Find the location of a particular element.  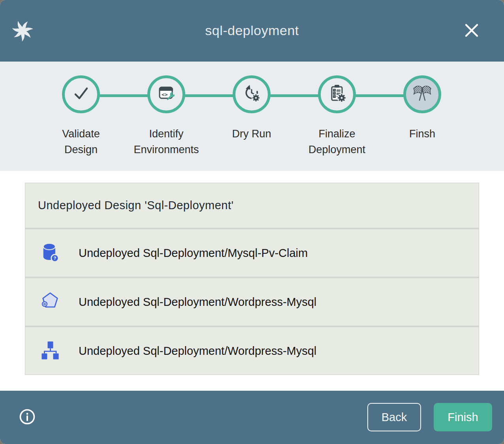

status-row: ? Undeployed Sql-Deployment/Mysql-Pv-Cla… is located at coordinates (252, 253).